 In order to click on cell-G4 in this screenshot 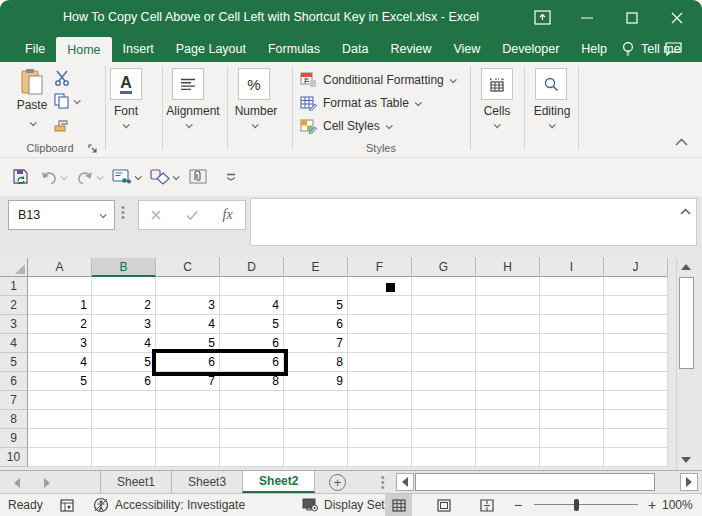, I will do `click(444, 344)`.